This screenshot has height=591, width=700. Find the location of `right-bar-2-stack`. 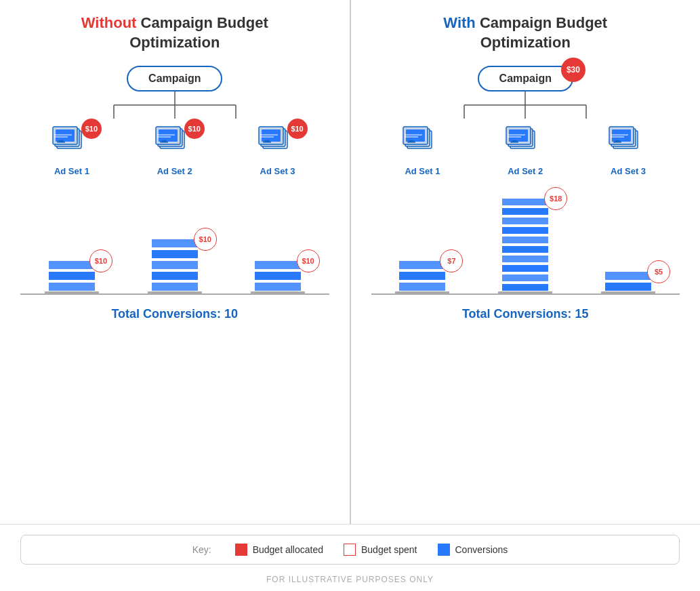

right-bar-2-stack is located at coordinates (525, 245).